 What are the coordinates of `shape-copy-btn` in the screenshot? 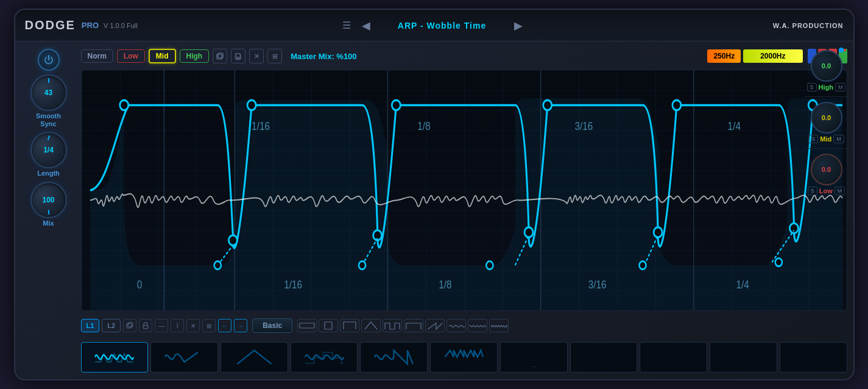 It's located at (130, 326).